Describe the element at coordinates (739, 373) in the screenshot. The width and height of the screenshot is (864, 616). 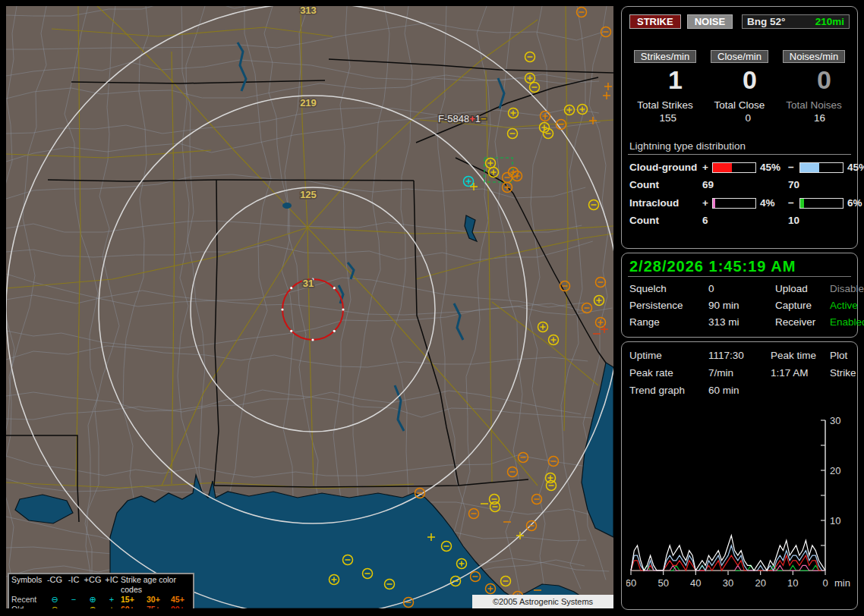
I see `peak-rate-value: 7/min` at that location.